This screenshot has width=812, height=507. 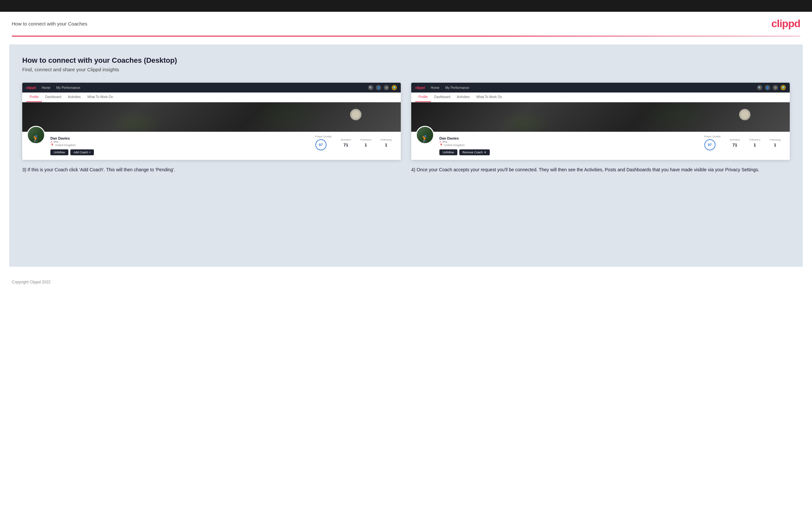 What do you see at coordinates (178, 145) in the screenshot?
I see `mockup-1-player-info: Dan Davies ✔ Pro 📍 United Kingdom Unfoll…` at bounding box center [178, 145].